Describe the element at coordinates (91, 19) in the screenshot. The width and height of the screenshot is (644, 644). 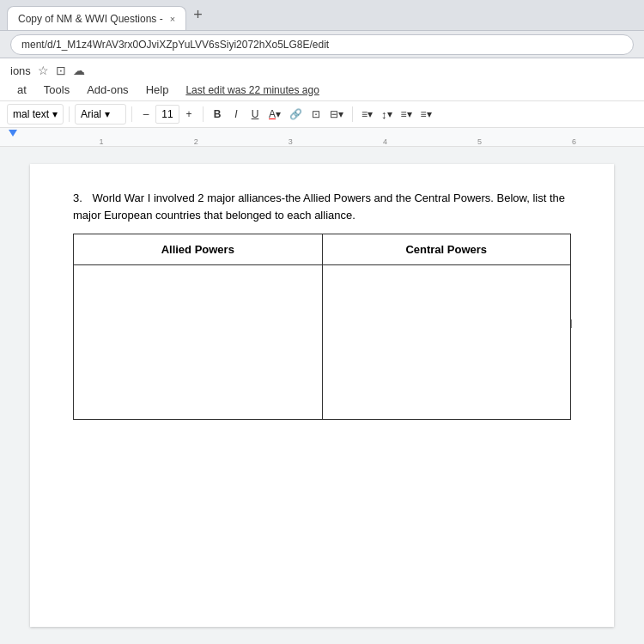
I see `tab-title: Copy of NM & WWI Questions -` at that location.